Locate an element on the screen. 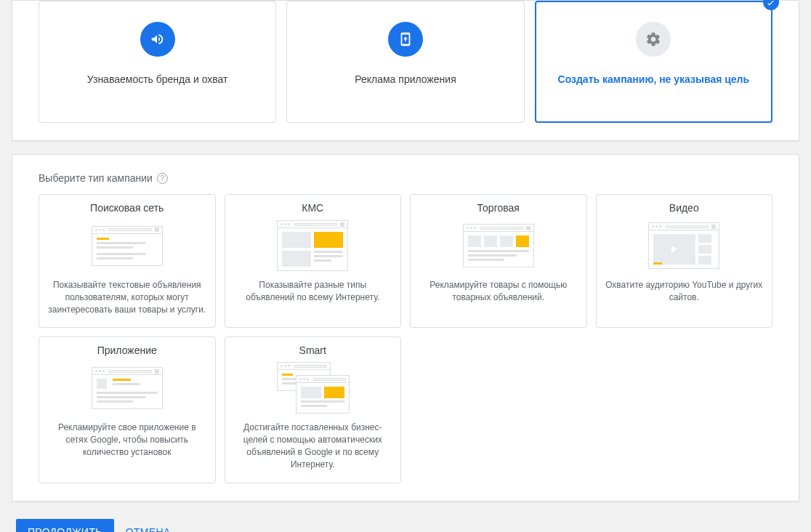 Image resolution: width=811 pixels, height=532 pixels. megaphone-icon is located at coordinates (158, 39).